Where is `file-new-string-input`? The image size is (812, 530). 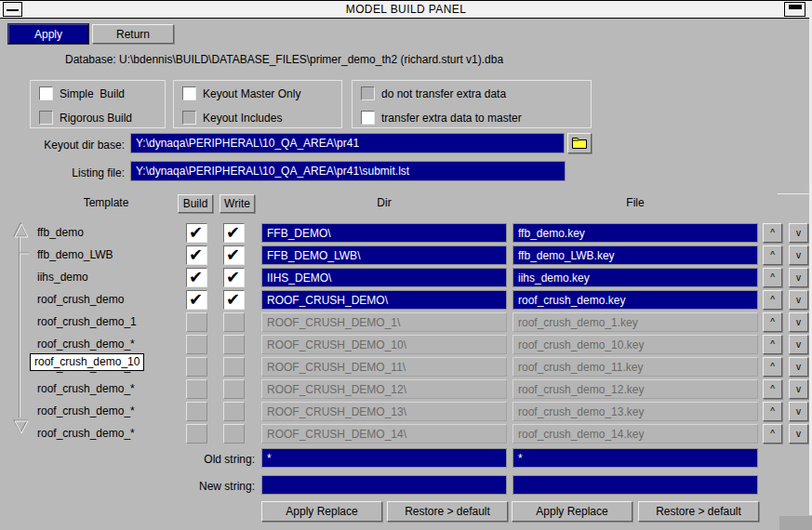
file-new-string-input is located at coordinates (635, 485).